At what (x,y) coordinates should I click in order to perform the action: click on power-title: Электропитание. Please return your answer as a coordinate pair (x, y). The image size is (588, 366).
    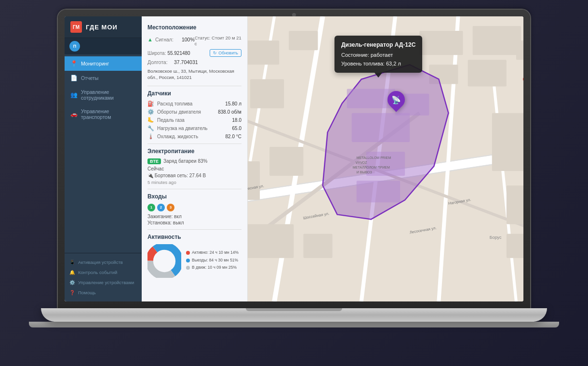
    Looking at the image, I should click on (195, 151).